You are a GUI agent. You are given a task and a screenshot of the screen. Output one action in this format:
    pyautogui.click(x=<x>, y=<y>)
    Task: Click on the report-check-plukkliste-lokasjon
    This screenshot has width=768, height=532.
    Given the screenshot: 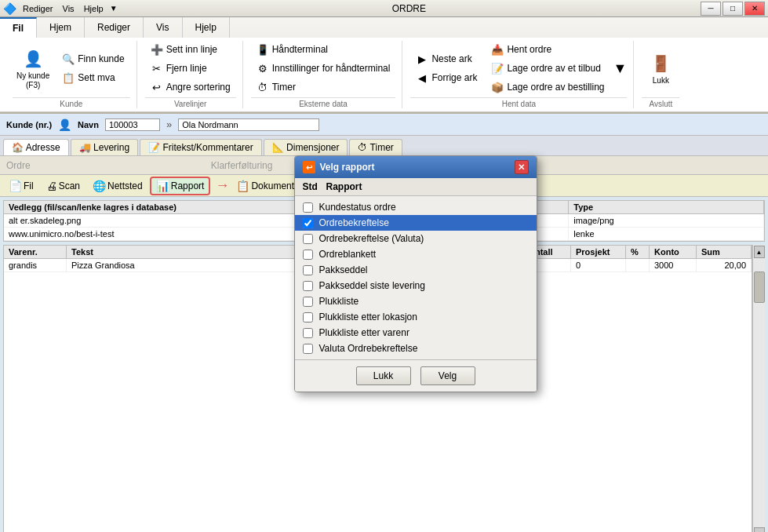 What is the action you would take?
    pyautogui.click(x=308, y=317)
    